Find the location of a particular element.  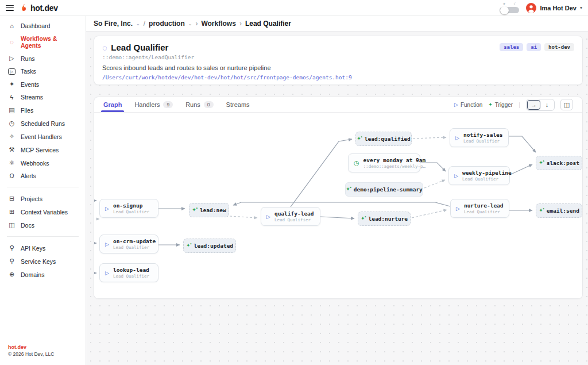

tab-handlers: Handlers9 is located at coordinates (154, 105).